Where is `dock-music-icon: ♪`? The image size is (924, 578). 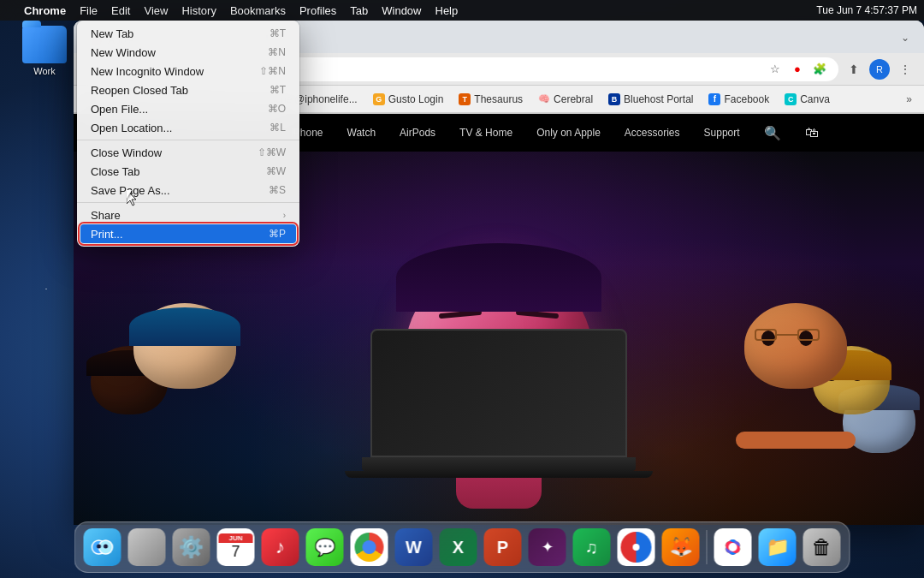 dock-music-icon: ♪ is located at coordinates (281, 547).